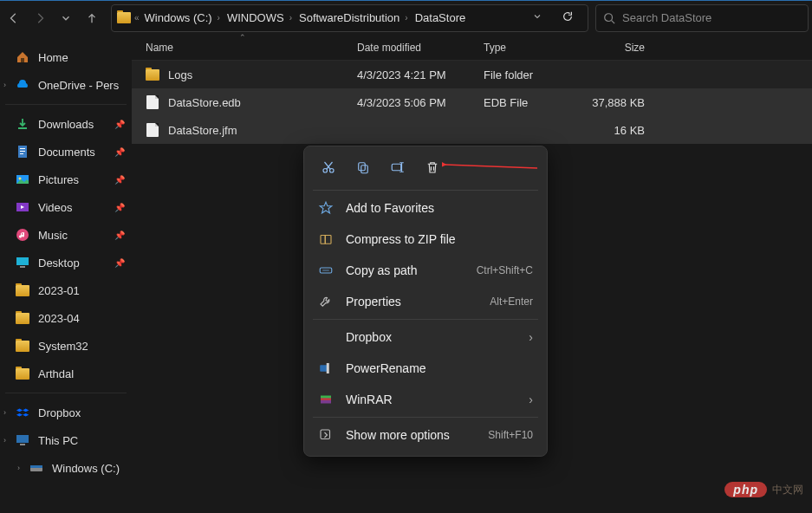  I want to click on drive-icon, so click(36, 468).